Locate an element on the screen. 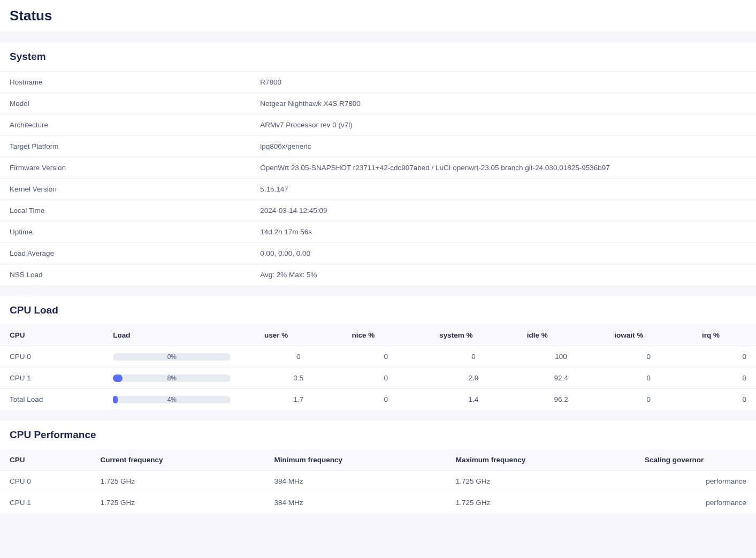  col-idle: idle % is located at coordinates (561, 335).